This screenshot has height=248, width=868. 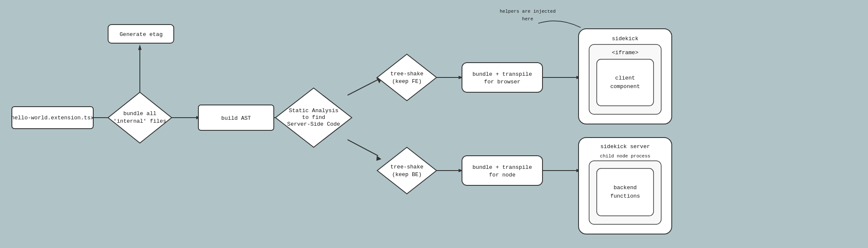 I want to click on sidekick-iframe-label: <iframe>, so click(x=626, y=52).